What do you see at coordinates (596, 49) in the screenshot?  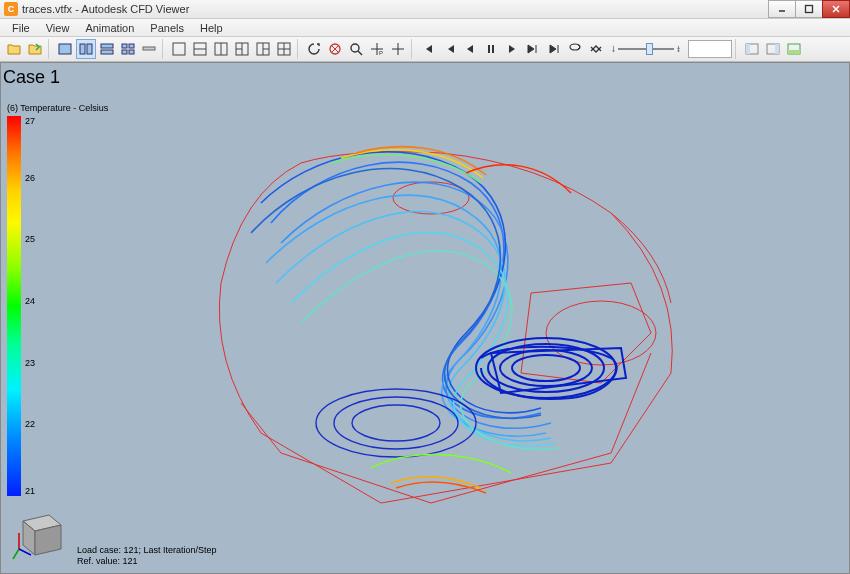 I see `anim-bounce-button` at bounding box center [596, 49].